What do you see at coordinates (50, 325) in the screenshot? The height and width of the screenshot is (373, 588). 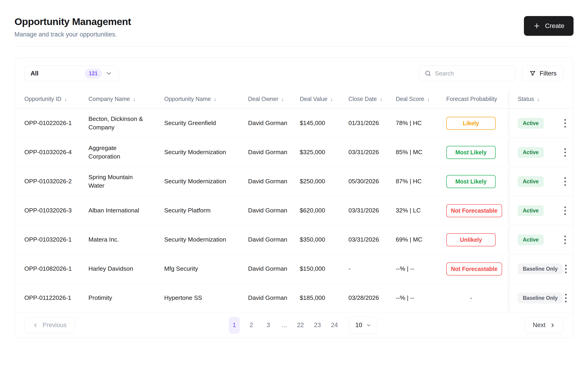 I see `previous-page-button: Previous` at bounding box center [50, 325].